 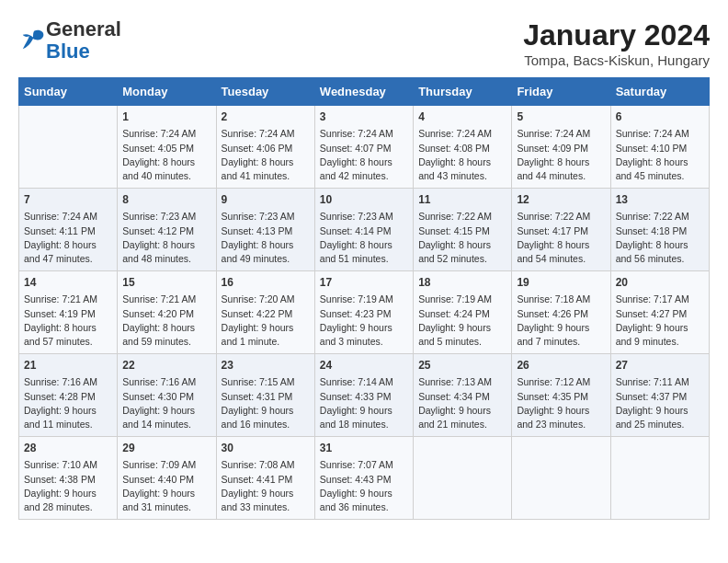 I want to click on cell-line: and 3 minutes., so click(x=351, y=341).